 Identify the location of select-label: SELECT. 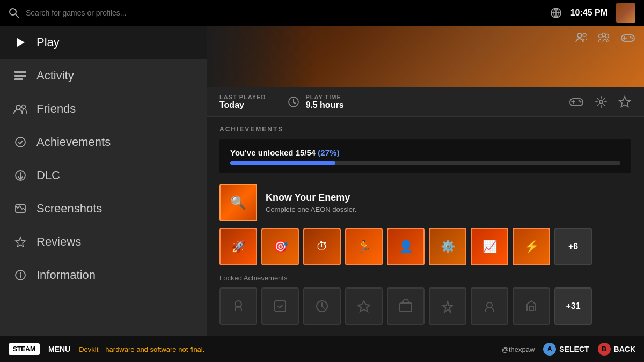
(574, 349).